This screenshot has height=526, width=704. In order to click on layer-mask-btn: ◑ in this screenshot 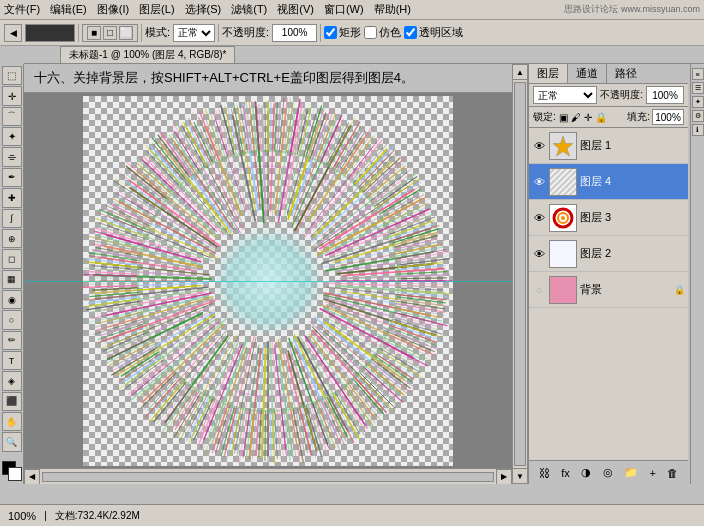, I will do `click(586, 472)`.